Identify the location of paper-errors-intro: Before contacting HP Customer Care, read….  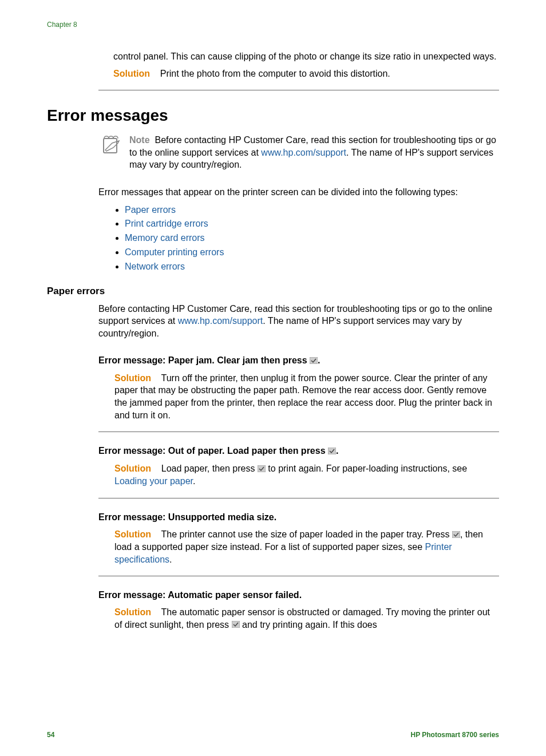
(299, 322).